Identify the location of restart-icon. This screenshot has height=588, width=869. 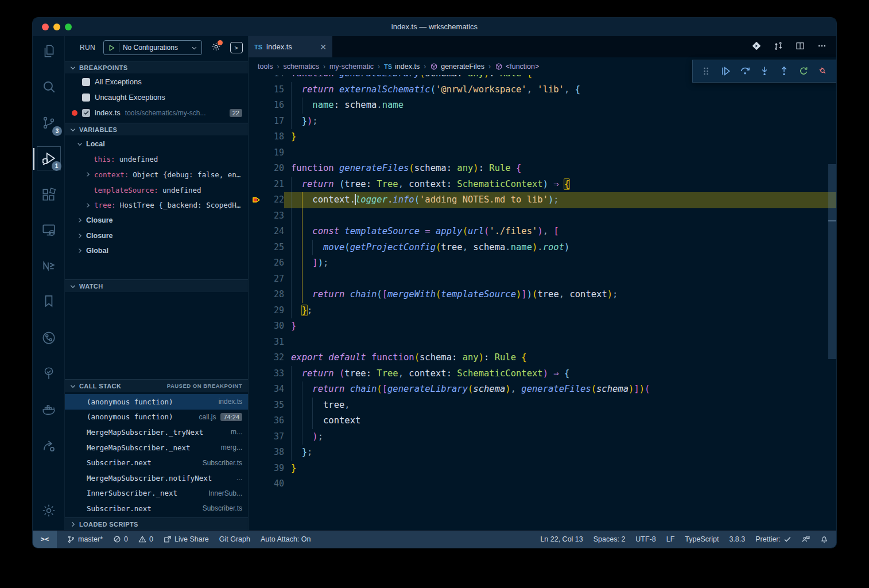
(804, 71).